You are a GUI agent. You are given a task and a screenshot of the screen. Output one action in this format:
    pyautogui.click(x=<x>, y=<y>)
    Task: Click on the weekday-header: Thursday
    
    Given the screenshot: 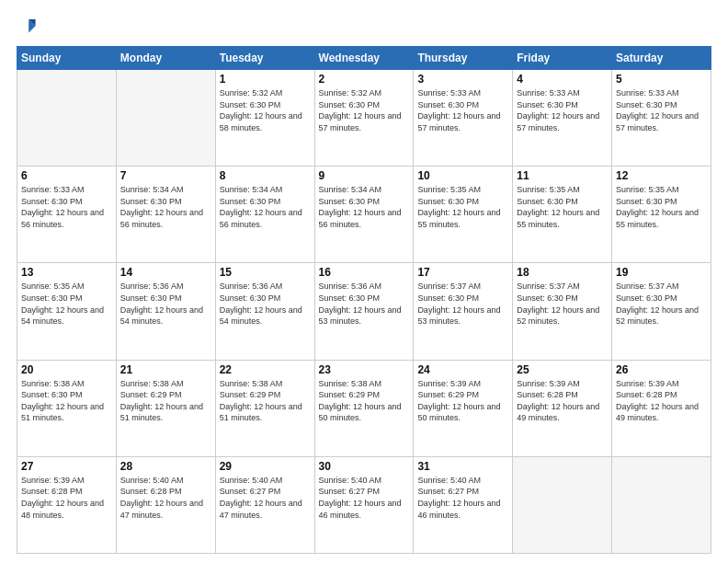 What is the action you would take?
    pyautogui.click(x=463, y=59)
    